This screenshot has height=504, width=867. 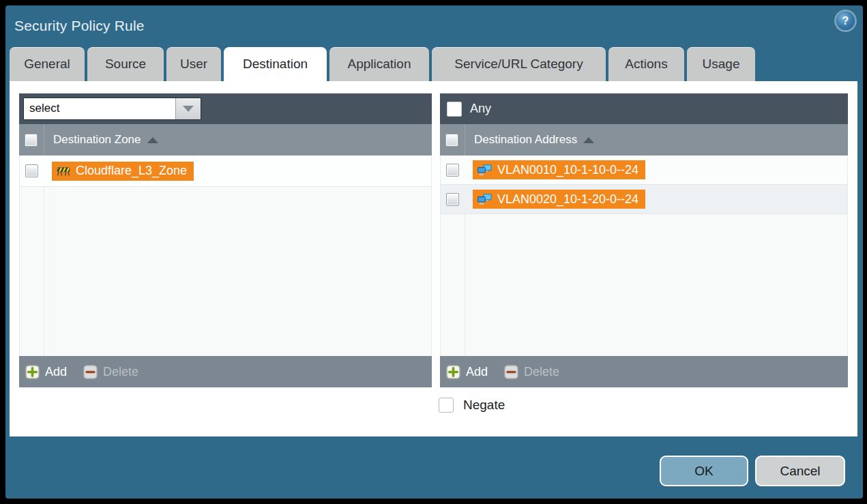 What do you see at coordinates (225, 109) in the screenshot?
I see `zone-panel-header: select` at bounding box center [225, 109].